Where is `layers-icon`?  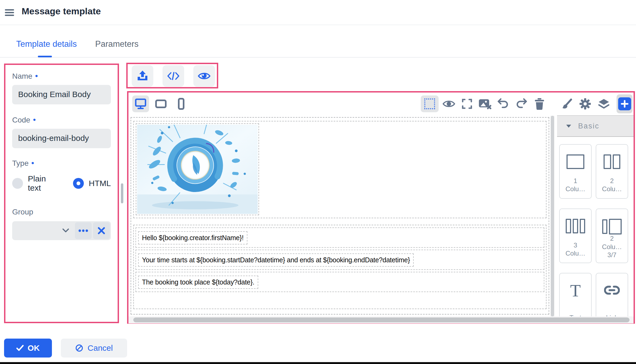 layers-icon is located at coordinates (604, 104).